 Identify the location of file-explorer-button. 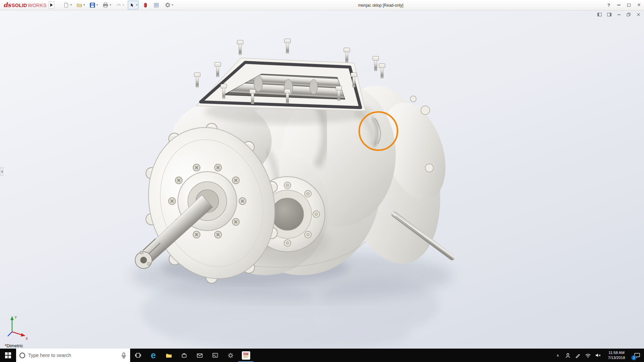
(169, 355).